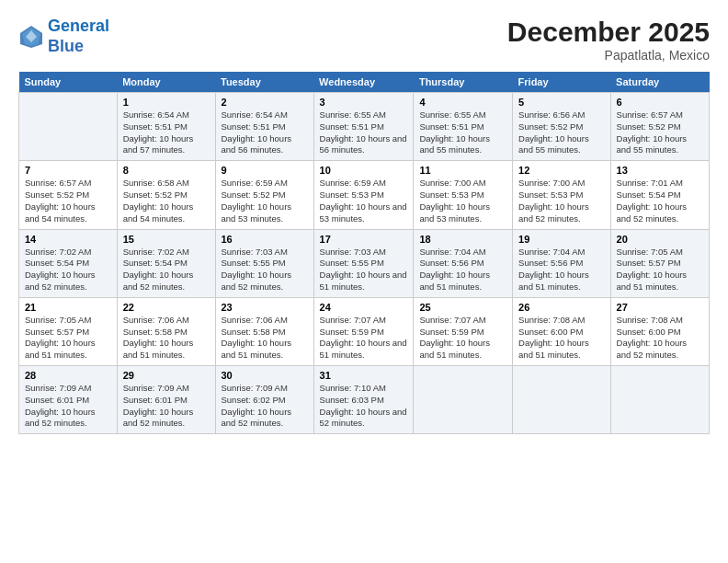 The width and height of the screenshot is (728, 563). What do you see at coordinates (165, 83) in the screenshot?
I see `weekday-header-monday: Monday` at bounding box center [165, 83].